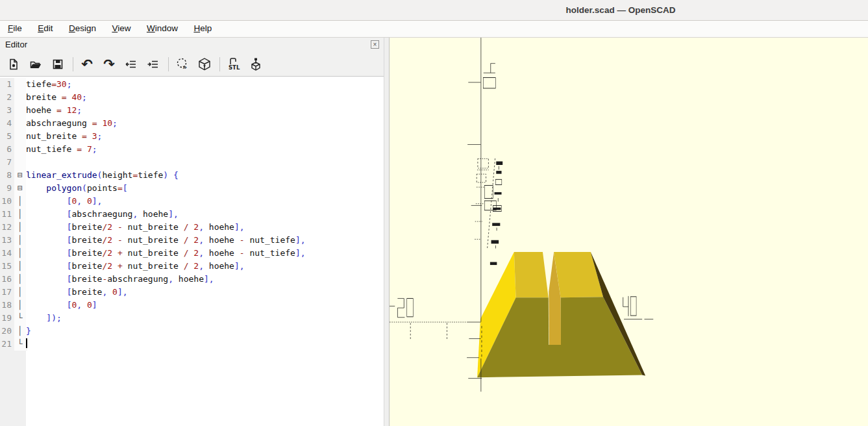 The width and height of the screenshot is (868, 426). I want to click on render-cube-icon, so click(205, 64).